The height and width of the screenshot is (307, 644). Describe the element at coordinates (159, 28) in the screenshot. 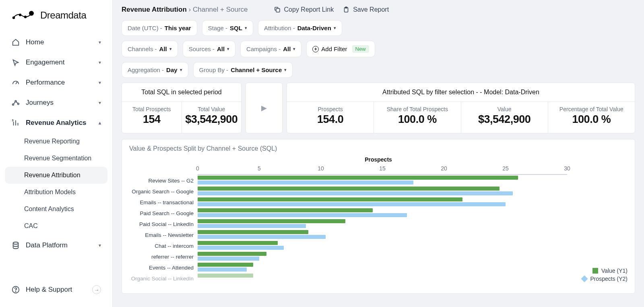

I see `filter-date: Date (UTC) - This year` at that location.